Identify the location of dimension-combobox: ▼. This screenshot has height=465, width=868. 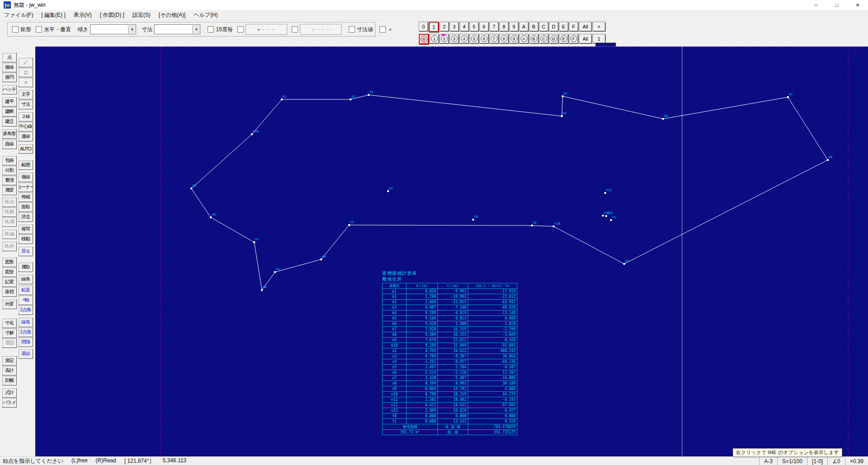
(177, 29).